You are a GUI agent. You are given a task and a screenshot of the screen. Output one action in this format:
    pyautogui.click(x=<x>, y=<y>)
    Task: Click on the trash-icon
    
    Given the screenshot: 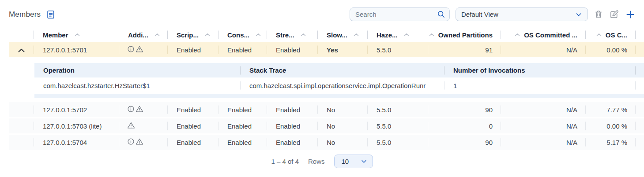 What is the action you would take?
    pyautogui.click(x=599, y=18)
    